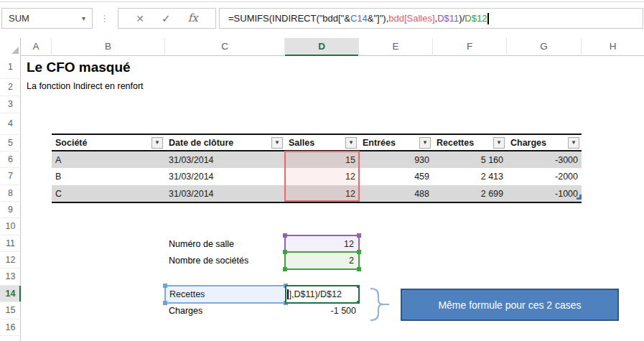  Describe the element at coordinates (470, 194) in the screenshot. I see `table-cell: 2 699` at that location.